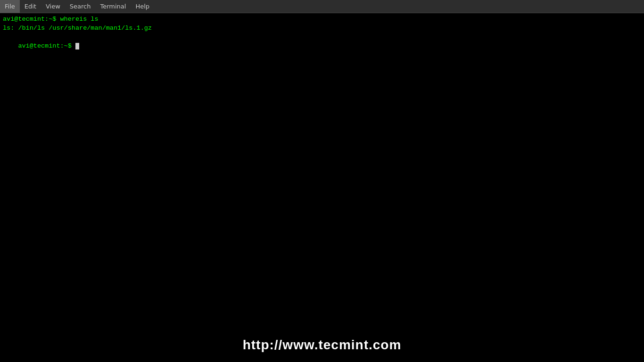 This screenshot has height=362, width=644. Describe the element at coordinates (113, 7) in the screenshot. I see `menu-terminal: Terminal` at that location.